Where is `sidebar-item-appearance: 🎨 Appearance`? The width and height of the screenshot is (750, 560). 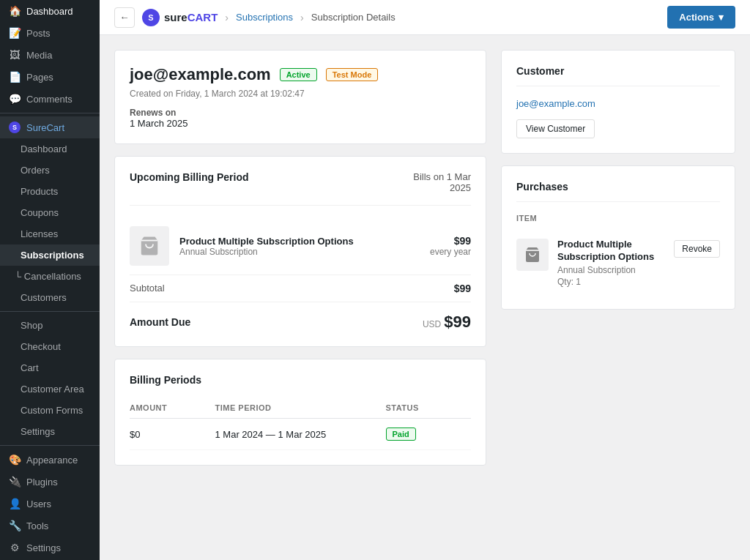
sidebar-item-appearance: 🎨 Appearance is located at coordinates (50, 460).